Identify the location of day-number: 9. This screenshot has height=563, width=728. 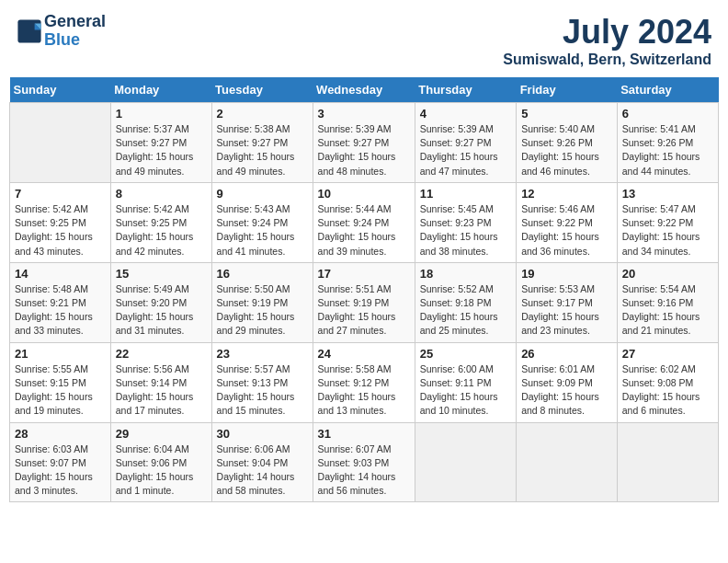
(263, 193).